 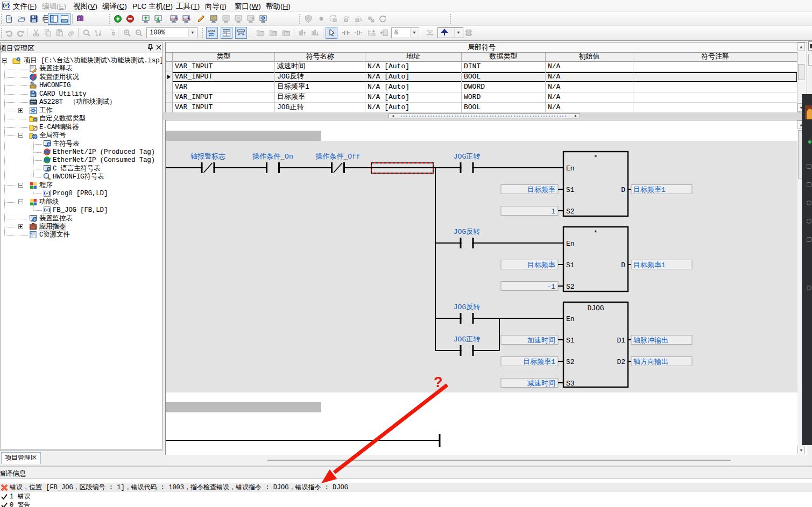 What do you see at coordinates (532, 383) in the screenshot?
I see `input-operand-box: 减速时间` at bounding box center [532, 383].